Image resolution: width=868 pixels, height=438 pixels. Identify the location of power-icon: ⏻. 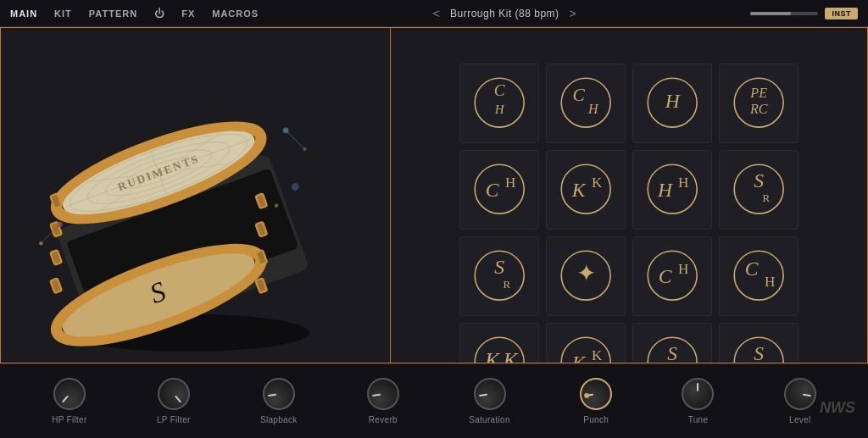
(159, 14).